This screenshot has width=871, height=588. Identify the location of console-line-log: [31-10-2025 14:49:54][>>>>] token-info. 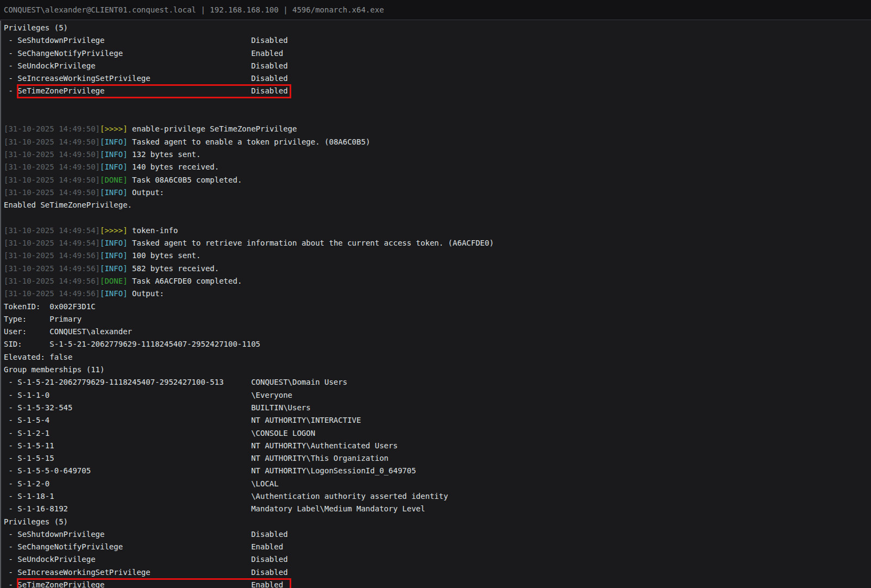
(437, 230).